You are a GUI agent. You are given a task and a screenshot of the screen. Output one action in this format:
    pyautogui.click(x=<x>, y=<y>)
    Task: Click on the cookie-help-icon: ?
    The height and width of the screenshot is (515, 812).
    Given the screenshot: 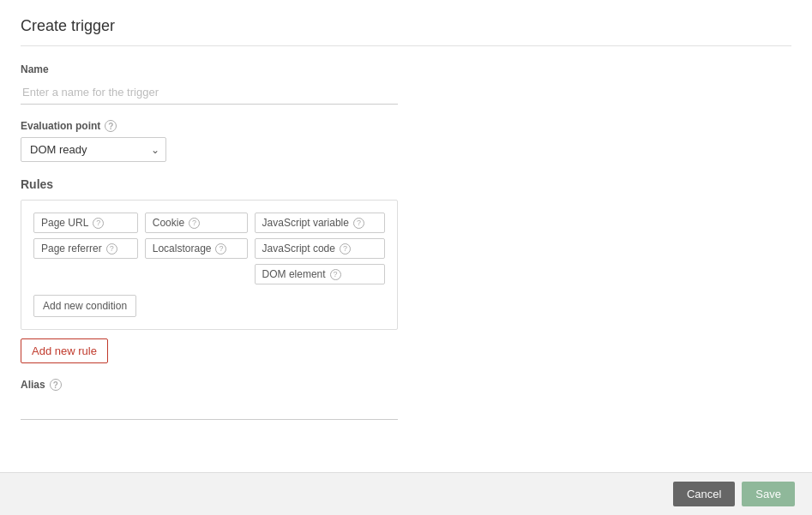 What is the action you would take?
    pyautogui.click(x=194, y=223)
    